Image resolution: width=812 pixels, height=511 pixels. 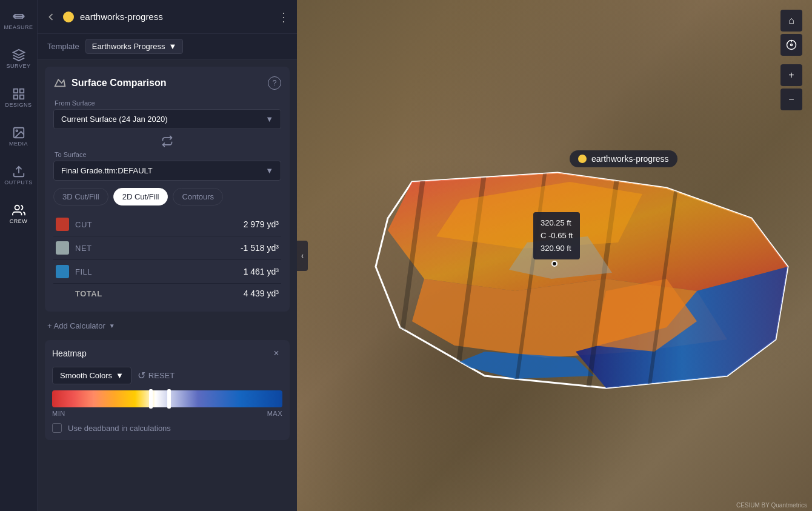 I want to click on to-surface-dropdown: Final Grade.ttm:DEFAULT ▼, so click(x=167, y=171).